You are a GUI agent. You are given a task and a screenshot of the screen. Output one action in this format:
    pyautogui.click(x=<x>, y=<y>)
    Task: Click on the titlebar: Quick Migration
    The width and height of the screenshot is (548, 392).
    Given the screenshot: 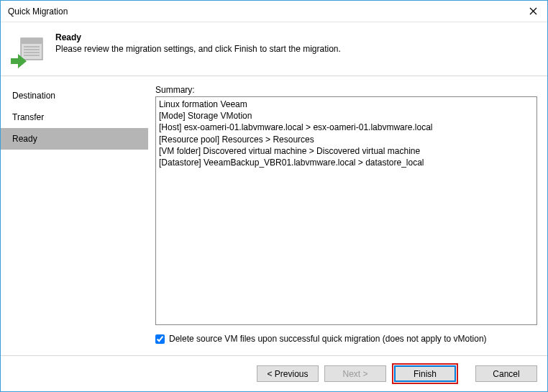 What is the action you would take?
    pyautogui.click(x=274, y=12)
    